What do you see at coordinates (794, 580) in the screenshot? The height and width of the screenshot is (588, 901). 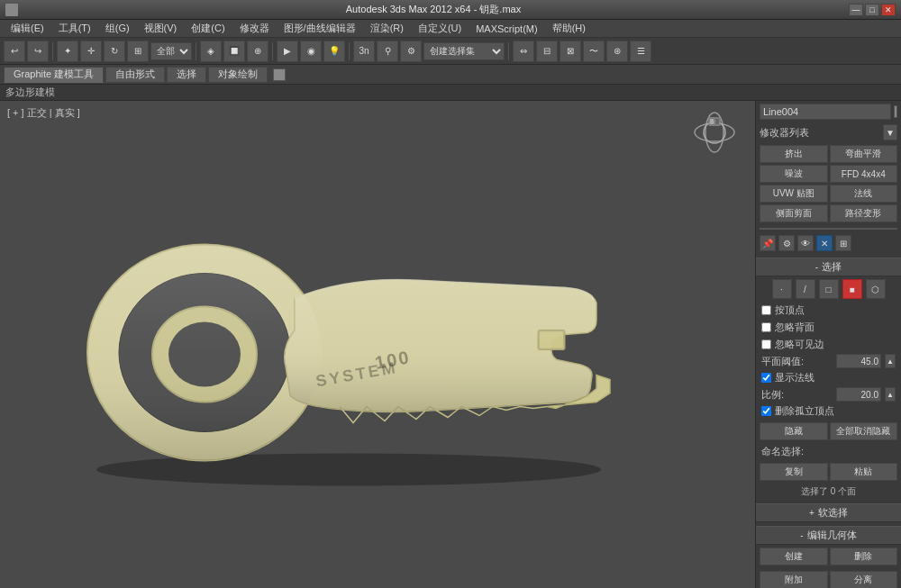 I see `attach-button: 附加` at bounding box center [794, 580].